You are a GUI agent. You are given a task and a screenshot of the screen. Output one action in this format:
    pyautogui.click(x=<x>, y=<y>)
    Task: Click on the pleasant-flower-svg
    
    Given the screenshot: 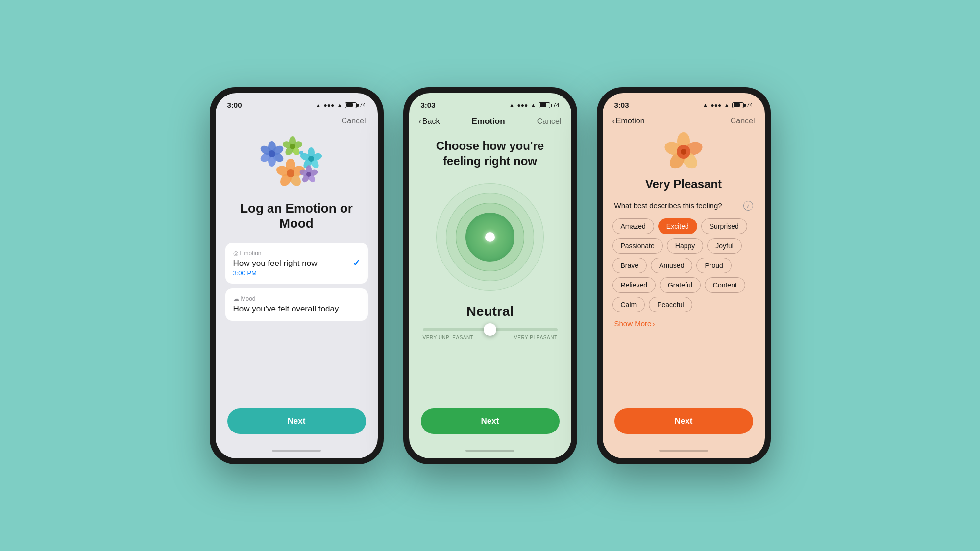 What is the action you would take?
    pyautogui.click(x=684, y=152)
    